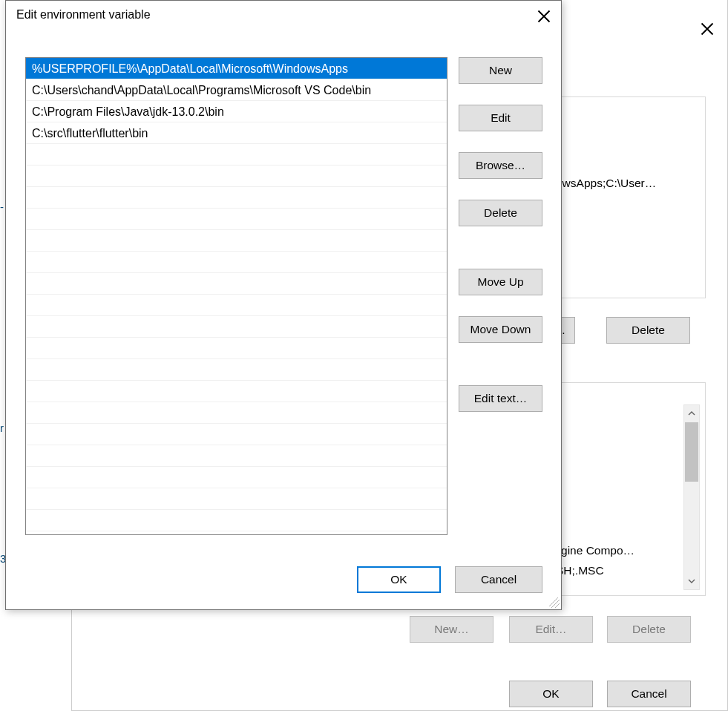 The height and width of the screenshot is (711, 728). I want to click on path-value-fragment: owsApps;C:\User…, so click(630, 183).